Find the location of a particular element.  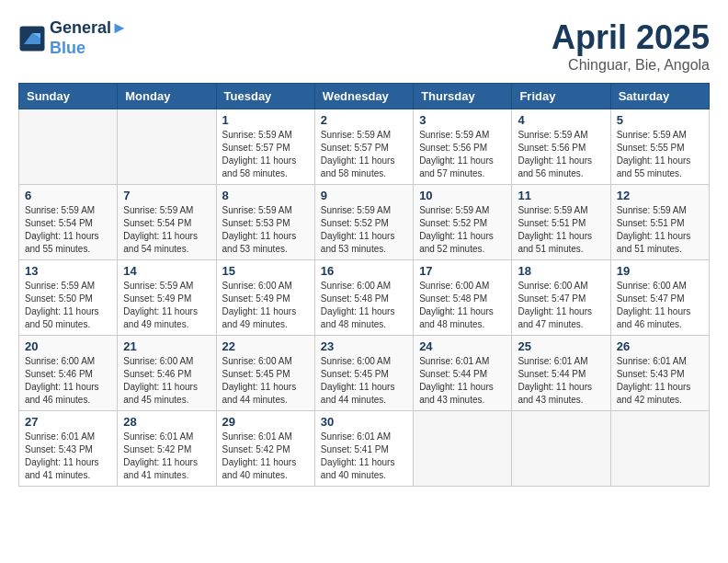

day-number: 23 is located at coordinates (364, 346).